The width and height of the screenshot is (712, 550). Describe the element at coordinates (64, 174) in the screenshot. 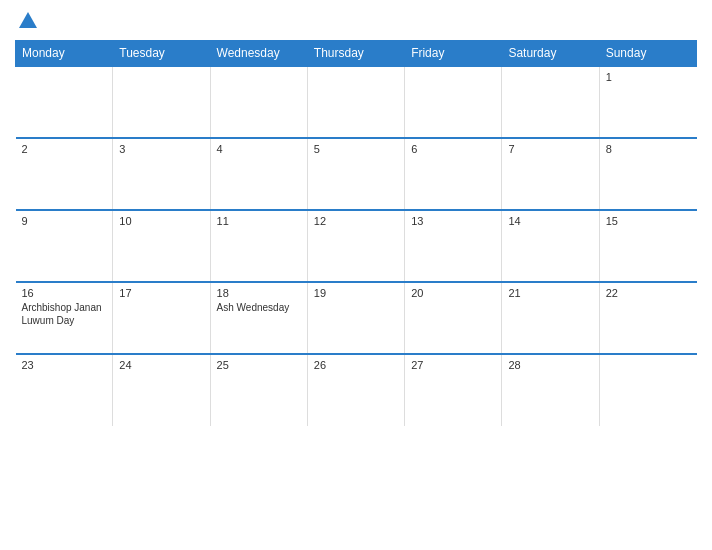

I see `calendar-day-cell: 2` at that location.